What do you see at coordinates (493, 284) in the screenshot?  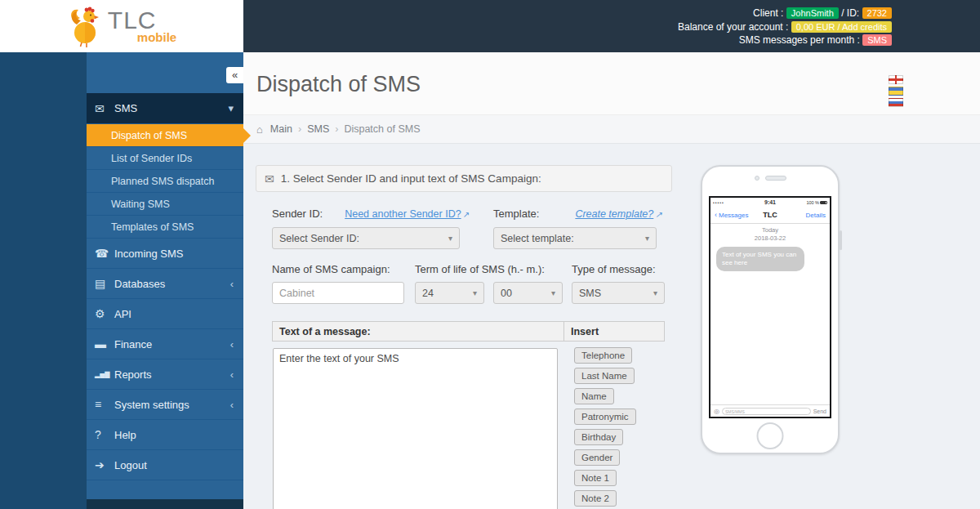 I see `term-column: Term of life of SMS (h.- m.): 24 ▾ 00 ▾` at bounding box center [493, 284].